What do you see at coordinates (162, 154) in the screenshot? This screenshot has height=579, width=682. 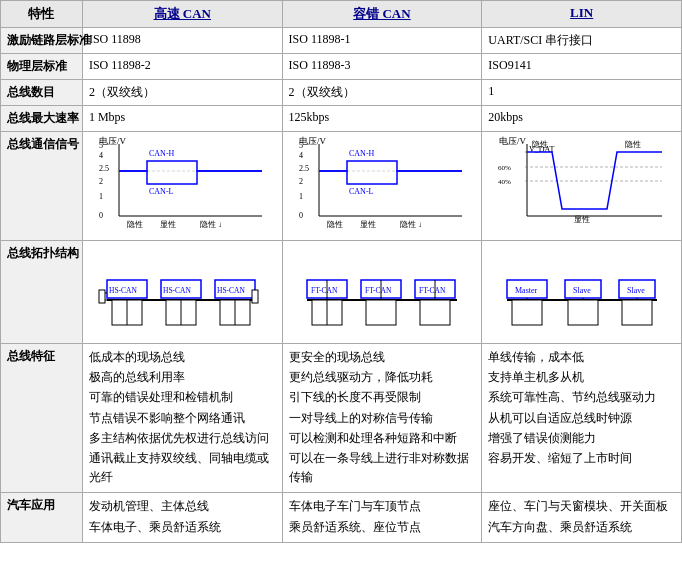 I see `hs-canh-label: CAN-H` at bounding box center [162, 154].